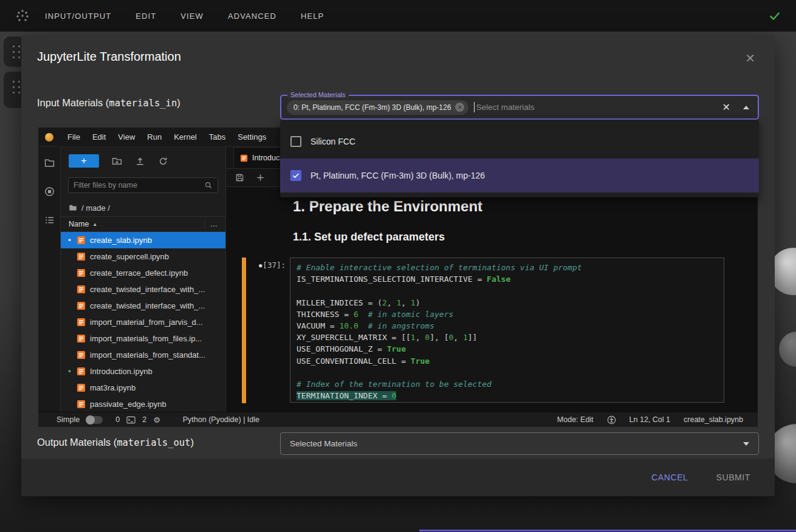 This screenshot has width=796, height=532. Describe the element at coordinates (143, 322) in the screenshot. I see `file-list: ●create_slab.ipynbcreate_supercell.ipynb…` at that location.